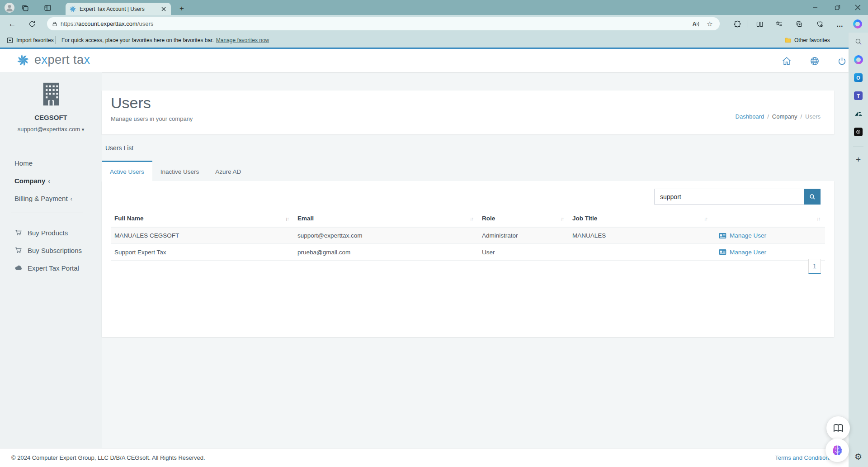  I want to click on read-aloud-button: A, so click(696, 24).